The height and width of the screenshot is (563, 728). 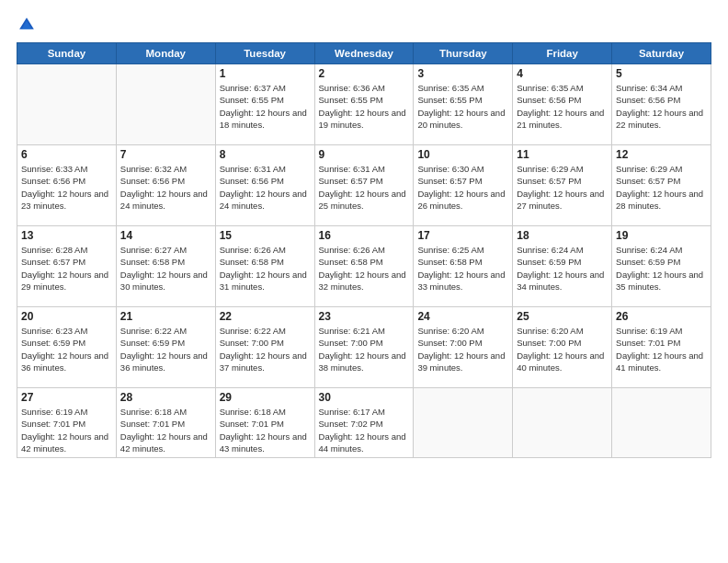 What do you see at coordinates (265, 316) in the screenshot?
I see `day-number: 22` at bounding box center [265, 316].